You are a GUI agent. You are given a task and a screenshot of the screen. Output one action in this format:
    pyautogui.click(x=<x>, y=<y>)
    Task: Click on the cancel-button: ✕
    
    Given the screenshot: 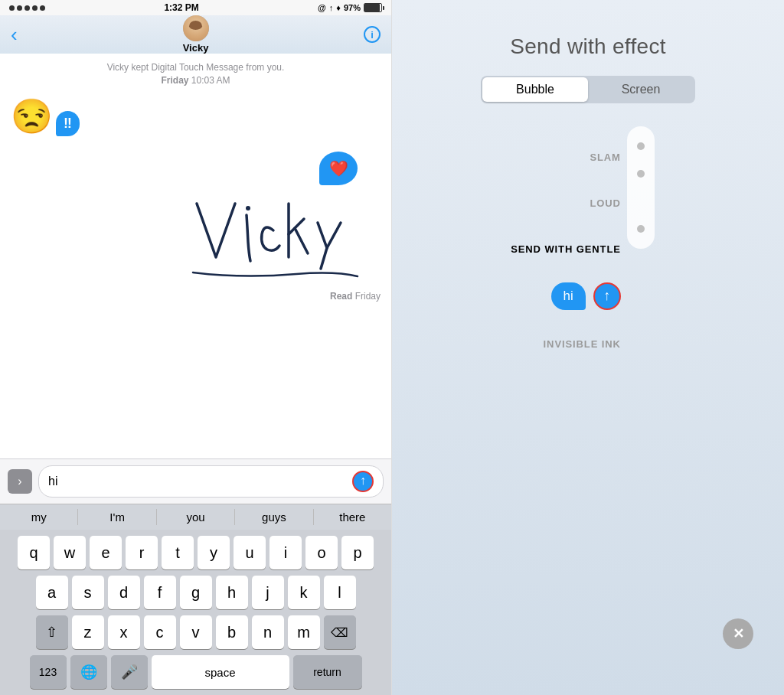 What is the action you would take?
    pyautogui.click(x=738, y=634)
    